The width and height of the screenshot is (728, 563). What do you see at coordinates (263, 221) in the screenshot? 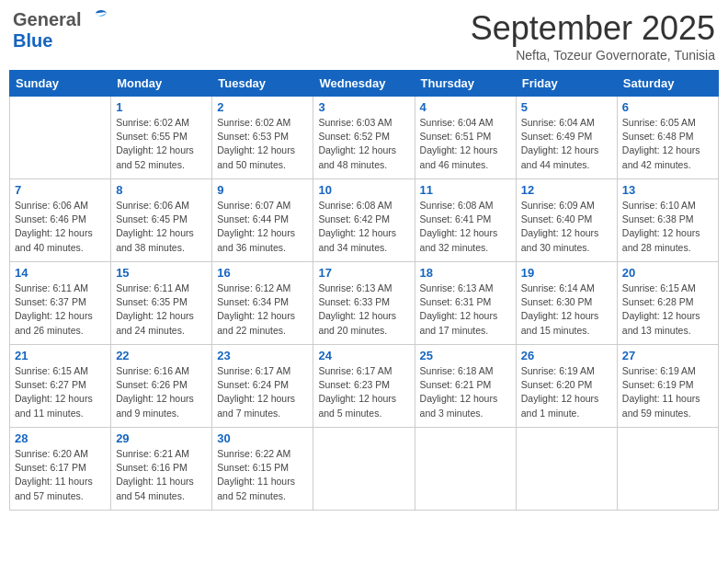
I see `calendar-day-cell: 9Sunrise: 6:07 AMSunset: 6:44 PMDaylight…` at bounding box center [263, 221].